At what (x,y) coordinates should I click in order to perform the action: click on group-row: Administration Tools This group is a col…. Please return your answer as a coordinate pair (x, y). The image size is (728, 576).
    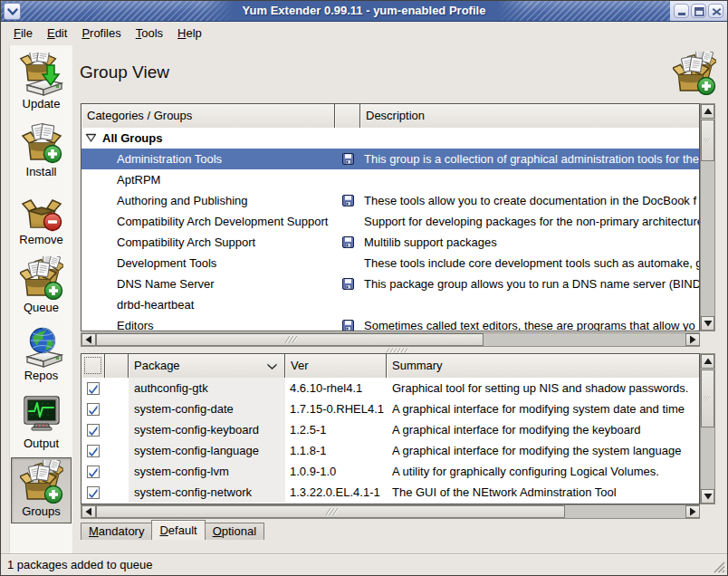
    Looking at the image, I should click on (390, 159).